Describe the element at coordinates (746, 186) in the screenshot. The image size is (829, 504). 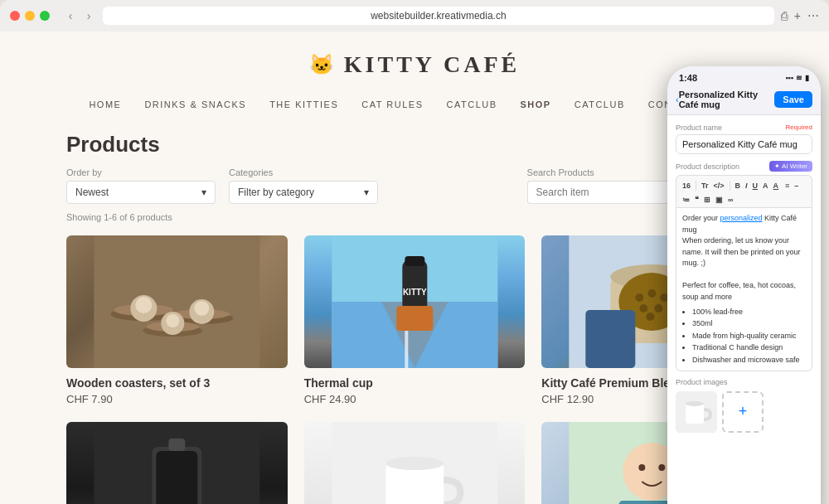
I see `italic-btn: I` at that location.